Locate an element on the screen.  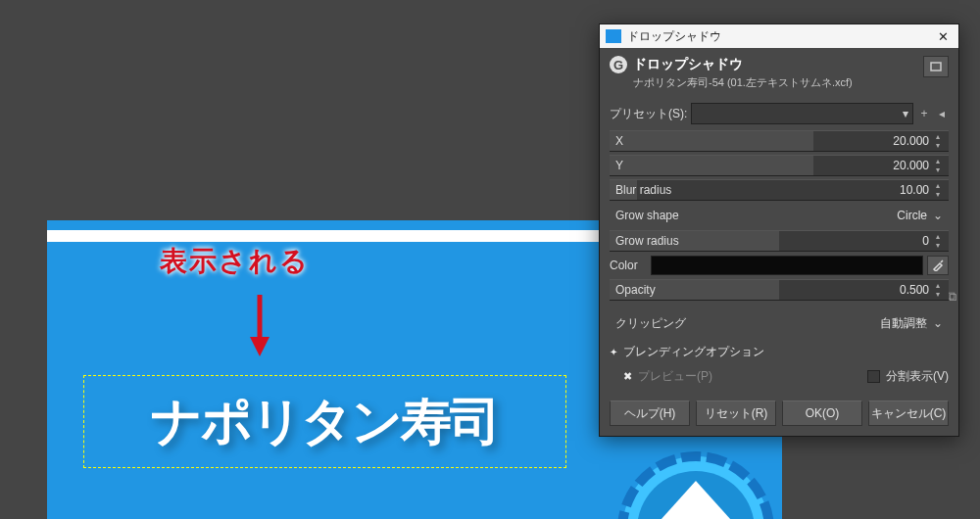
blur-spinner: ▴▾ is located at coordinates (938, 190).